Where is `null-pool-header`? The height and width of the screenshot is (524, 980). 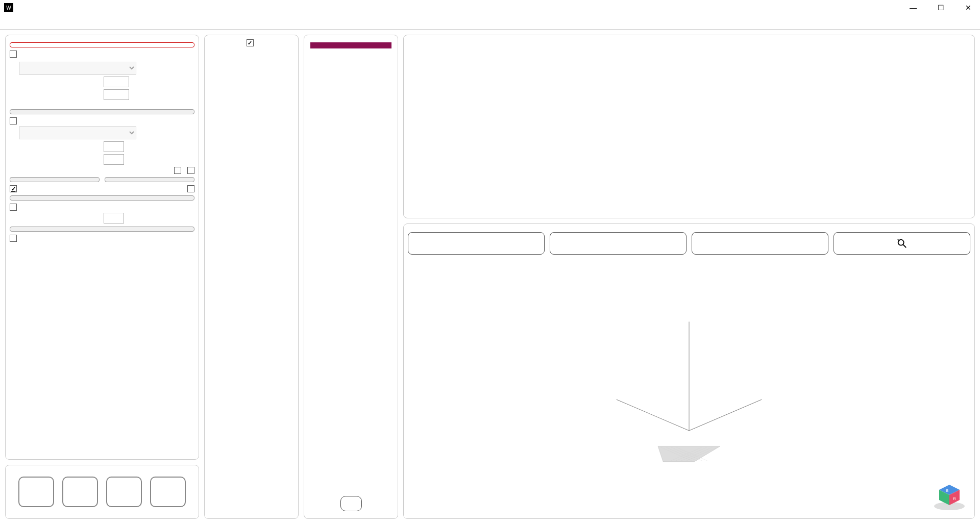
null-pool-header is located at coordinates (102, 238).